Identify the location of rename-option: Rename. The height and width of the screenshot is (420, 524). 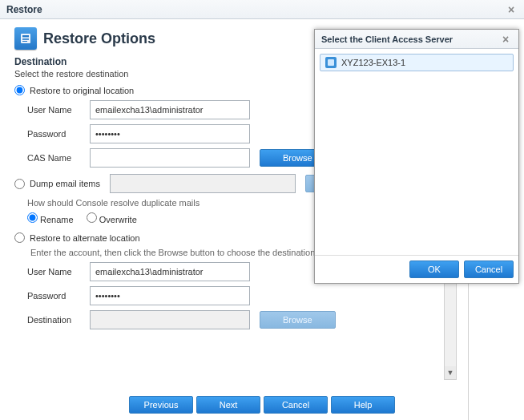
(50, 218).